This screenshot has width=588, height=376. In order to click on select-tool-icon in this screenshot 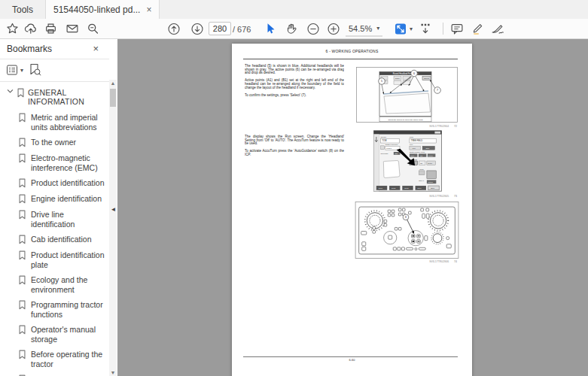, I will do `click(270, 29)`.